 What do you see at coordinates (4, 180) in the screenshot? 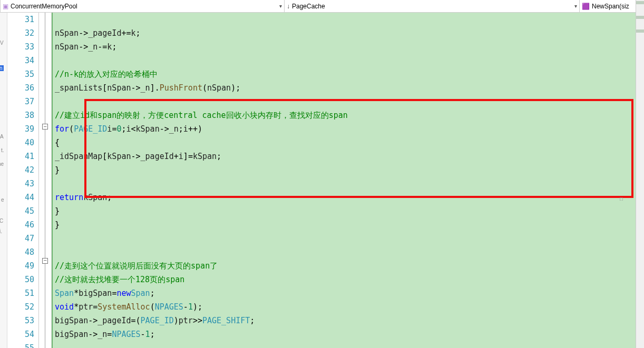
I see `indicator-margin: V n A t. he e C i.` at bounding box center [4, 180].